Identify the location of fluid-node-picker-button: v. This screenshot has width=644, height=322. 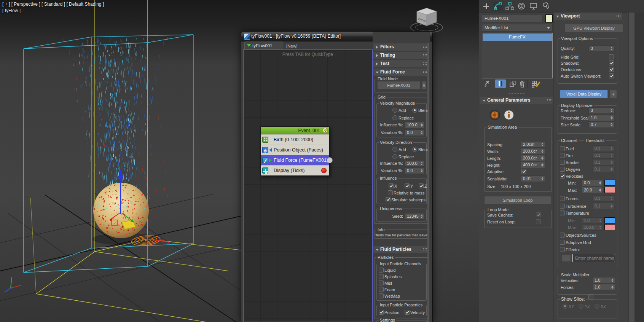
(424, 85).